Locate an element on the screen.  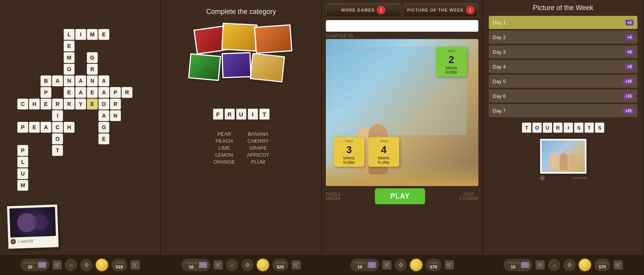
card-text-004: tokensto play is located at coordinates (384, 160).